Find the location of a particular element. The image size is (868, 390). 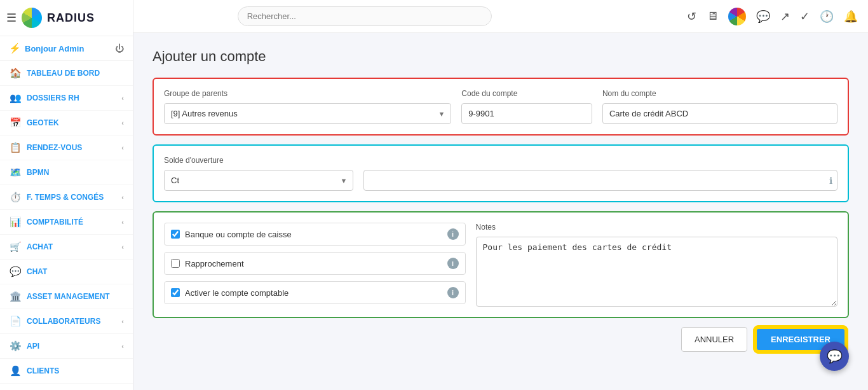

notes-label: Notes is located at coordinates (657, 227).